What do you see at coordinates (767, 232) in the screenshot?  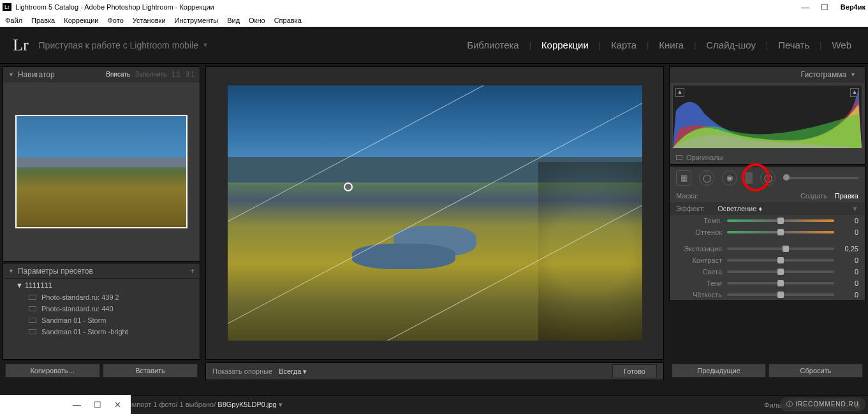 I see `slider-Оттенок: Оттенок0` at bounding box center [767, 232].